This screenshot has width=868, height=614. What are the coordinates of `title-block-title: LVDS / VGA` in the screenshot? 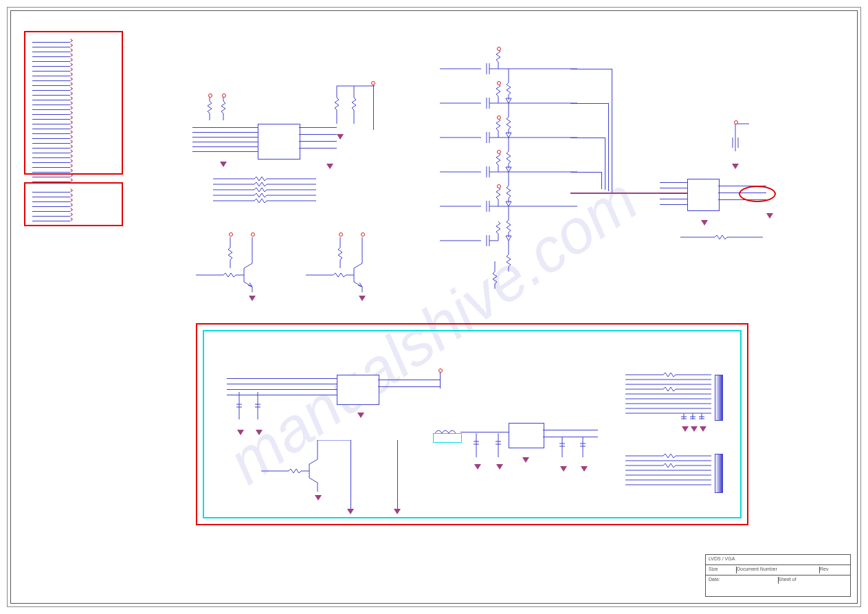 It's located at (778, 560).